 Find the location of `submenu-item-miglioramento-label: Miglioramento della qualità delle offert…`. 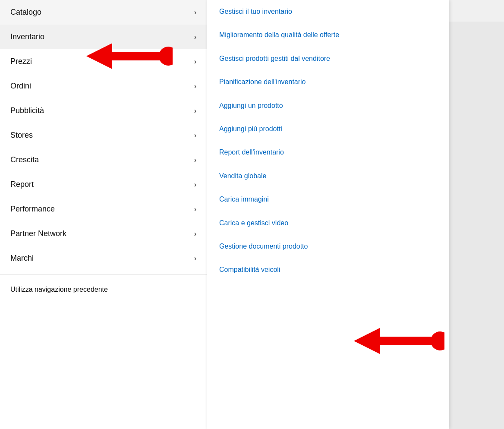

submenu-item-miglioramento-label: Miglioramento della qualità delle offert… is located at coordinates (328, 35).